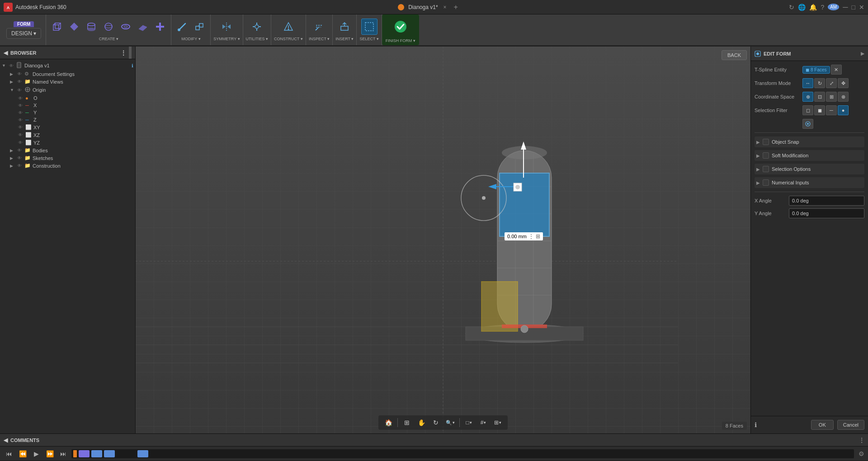  What do you see at coordinates (820, 97) in the screenshot?
I see `coord-local-btn: ⊡` at bounding box center [820, 97].